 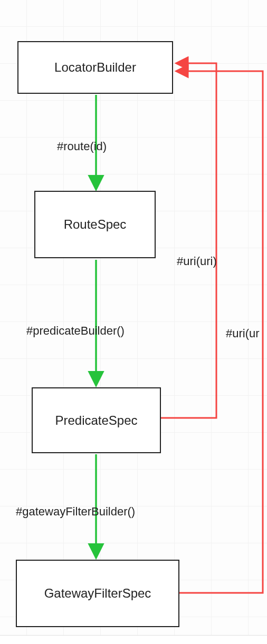 What do you see at coordinates (95, 67) in the screenshot?
I see `node-label: LocatorBuilder` at bounding box center [95, 67].